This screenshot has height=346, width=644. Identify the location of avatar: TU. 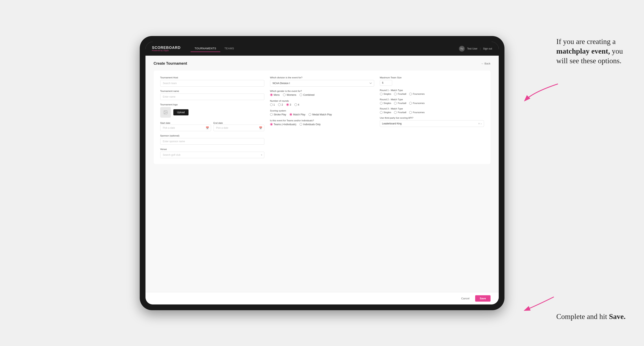
(462, 49).